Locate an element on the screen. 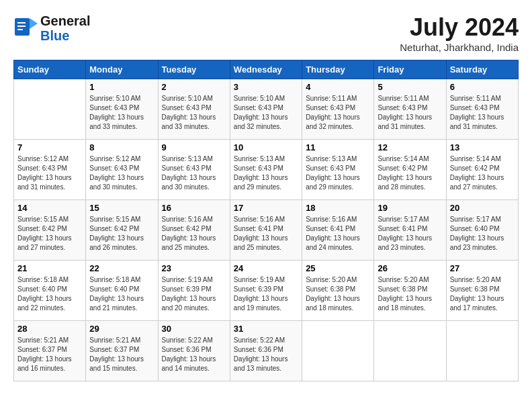  day-number: 31 is located at coordinates (266, 329).